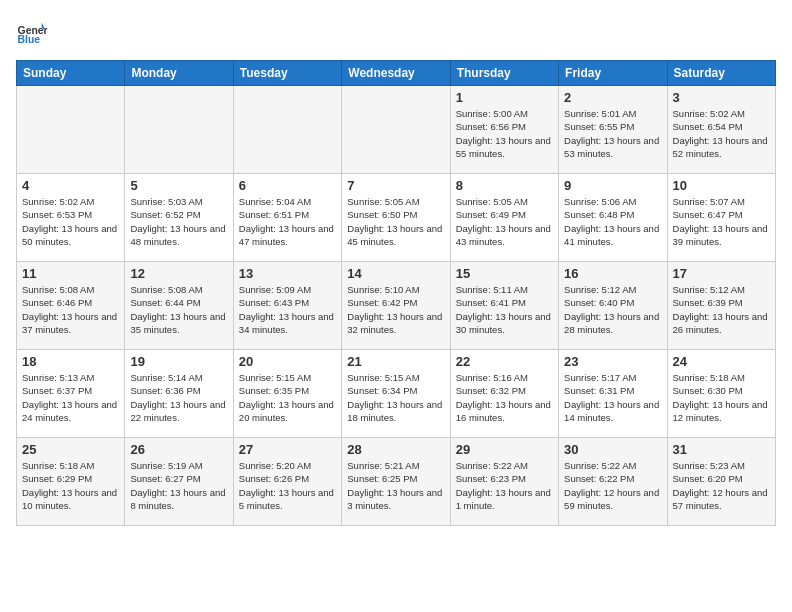  Describe the element at coordinates (504, 450) in the screenshot. I see `day-number: 29` at that location.